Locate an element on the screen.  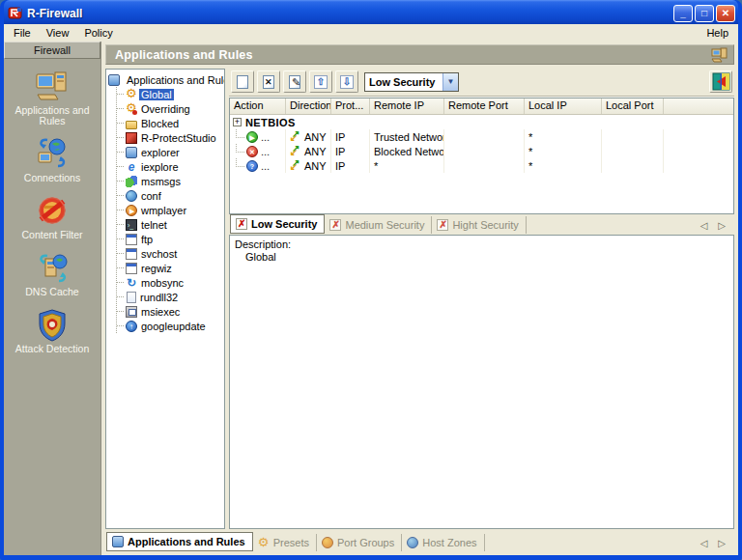
bottom-tab-label: Host Zones is located at coordinates (449, 543).